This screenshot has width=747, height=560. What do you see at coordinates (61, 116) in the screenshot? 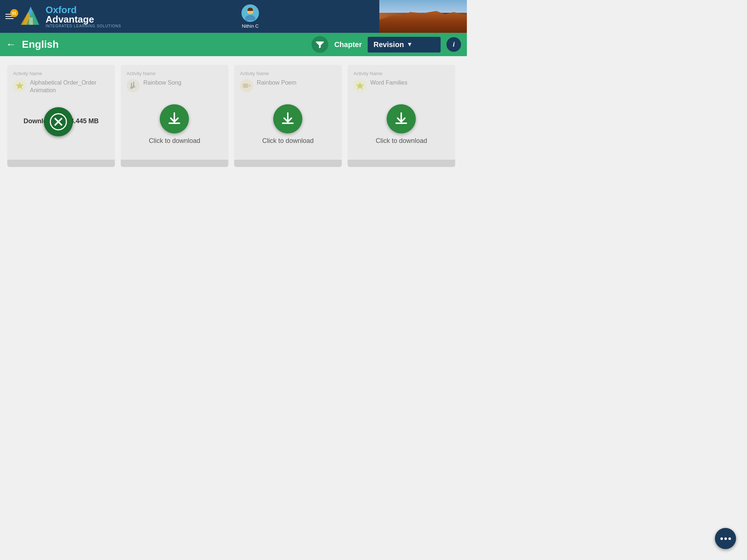
I see `activity-card: Activity Name Alphabetical Order_Order A…` at bounding box center [61, 116].